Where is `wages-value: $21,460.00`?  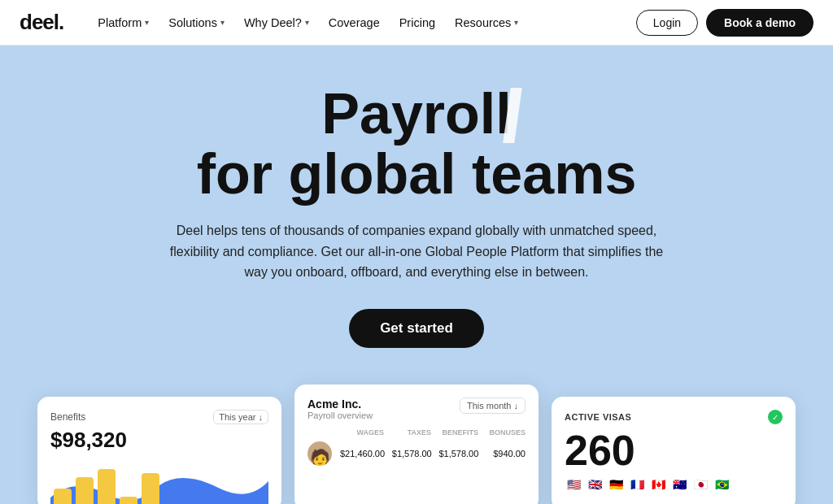 wages-value: $21,460.00 is located at coordinates (363, 454).